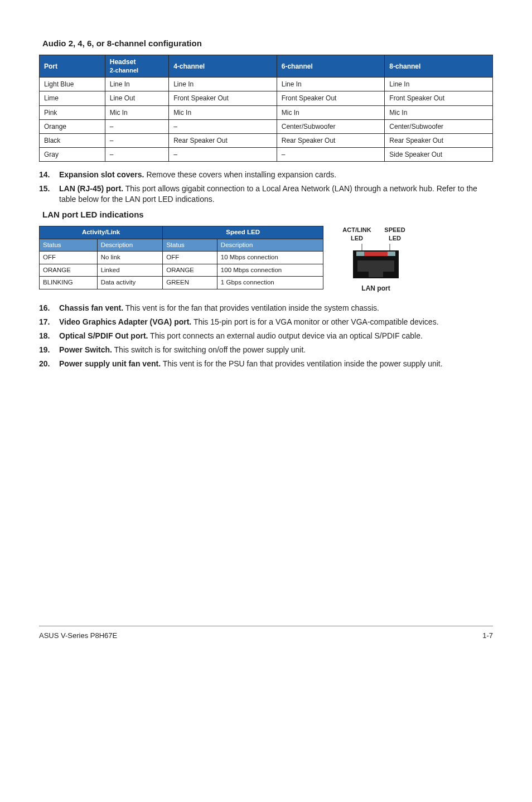  I want to click on col-4ch: 4-channel, so click(223, 66).